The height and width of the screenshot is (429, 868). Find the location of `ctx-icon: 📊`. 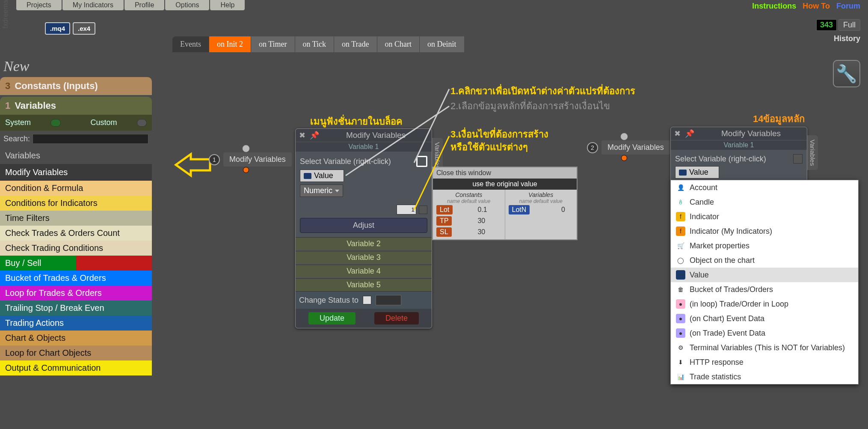

ctx-icon: 📊 is located at coordinates (681, 377).